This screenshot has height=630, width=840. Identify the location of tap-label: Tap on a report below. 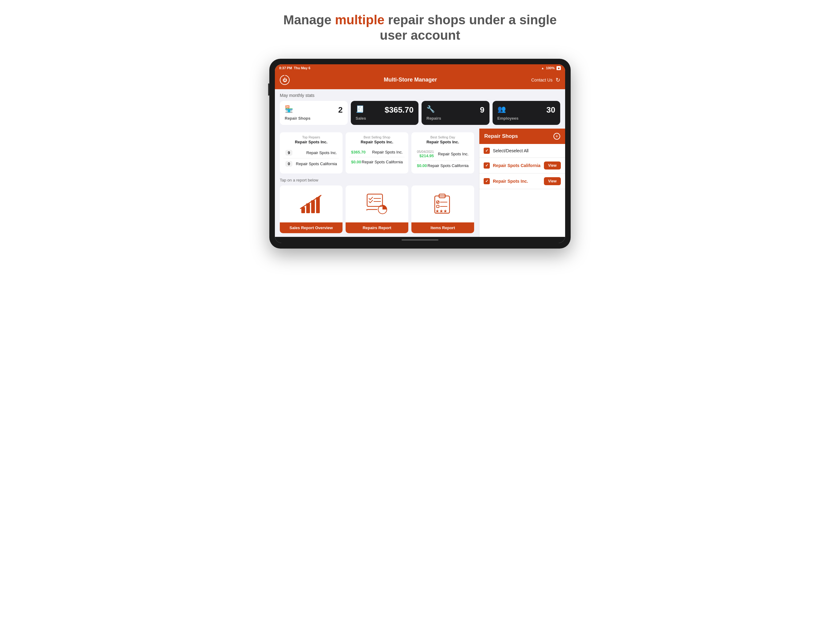
(377, 180).